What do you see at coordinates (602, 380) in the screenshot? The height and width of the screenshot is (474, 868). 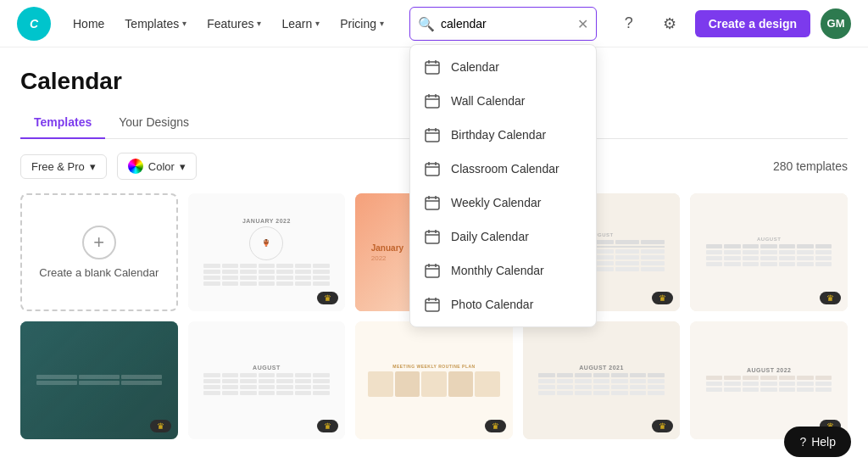 I see `template-card: AUGUST 2021 ♛` at bounding box center [602, 380].